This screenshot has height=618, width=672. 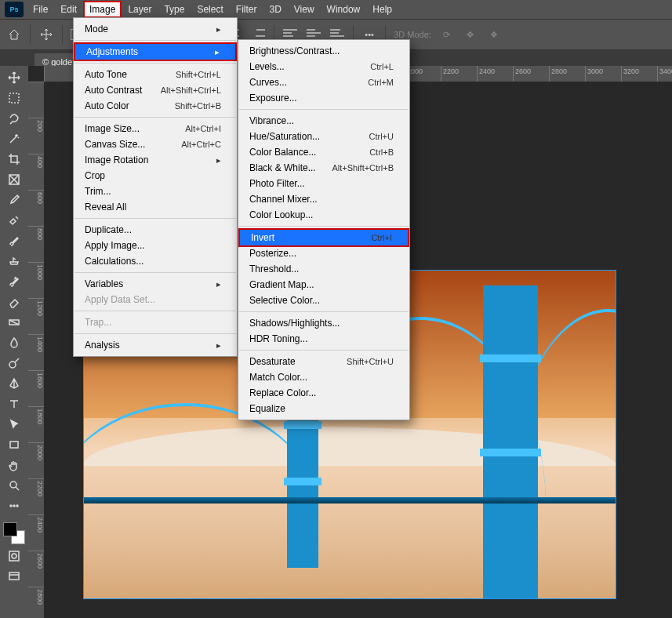 What do you see at coordinates (324, 121) in the screenshot?
I see `adjust-menu-vibrance: Vibrance...` at bounding box center [324, 121].